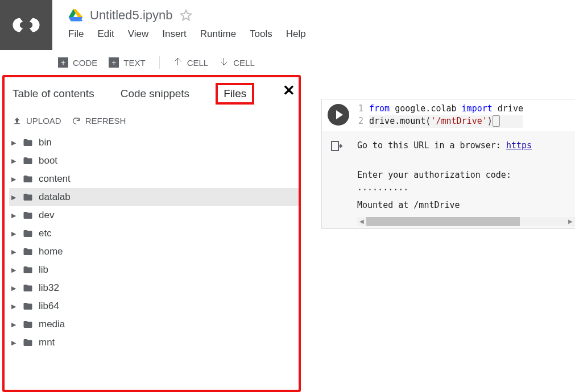 The height and width of the screenshot is (392, 575). Describe the element at coordinates (338, 115) in the screenshot. I see `run-cell-button` at that location.